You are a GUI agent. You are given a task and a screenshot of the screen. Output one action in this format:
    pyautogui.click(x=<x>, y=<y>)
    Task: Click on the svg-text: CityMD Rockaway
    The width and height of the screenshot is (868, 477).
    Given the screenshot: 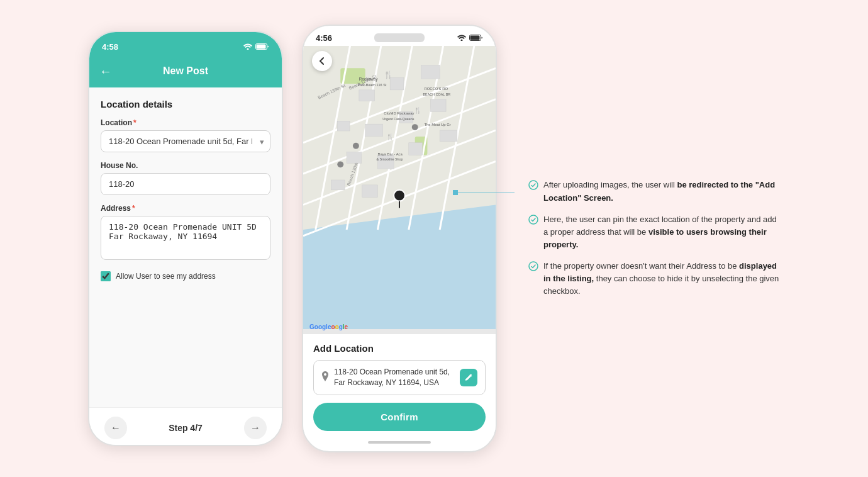 What is the action you would take?
    pyautogui.click(x=399, y=113)
    